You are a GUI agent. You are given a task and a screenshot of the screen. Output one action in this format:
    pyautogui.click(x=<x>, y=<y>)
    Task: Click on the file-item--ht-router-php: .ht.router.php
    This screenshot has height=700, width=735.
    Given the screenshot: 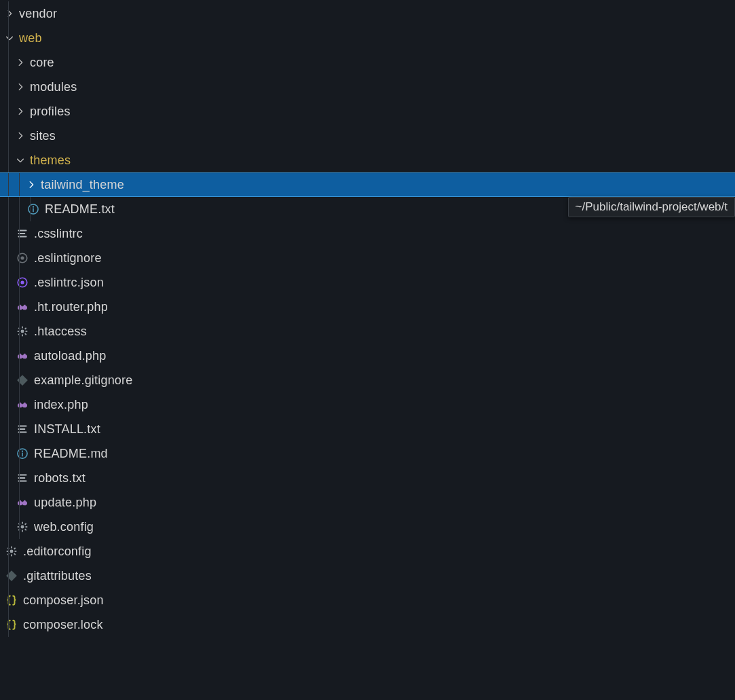 What is the action you would take?
    pyautogui.click(x=368, y=307)
    